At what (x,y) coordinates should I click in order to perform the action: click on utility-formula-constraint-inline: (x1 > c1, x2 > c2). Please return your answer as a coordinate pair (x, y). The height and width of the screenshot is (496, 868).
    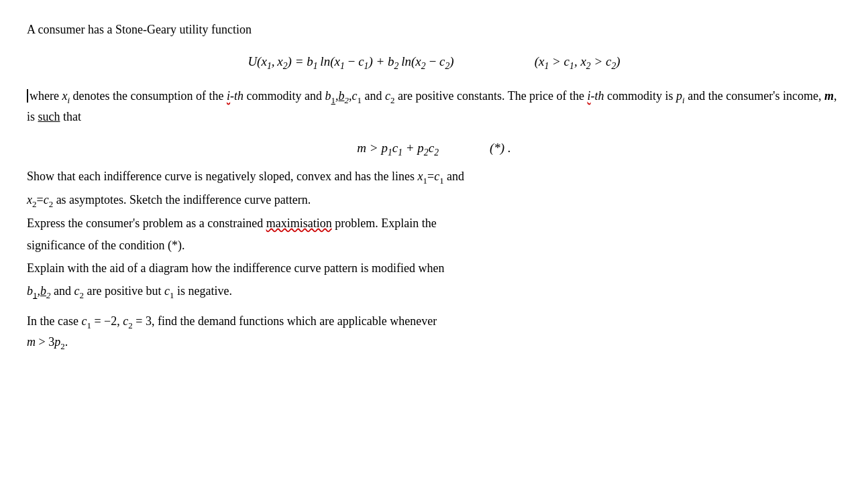
    Looking at the image, I should click on (578, 63).